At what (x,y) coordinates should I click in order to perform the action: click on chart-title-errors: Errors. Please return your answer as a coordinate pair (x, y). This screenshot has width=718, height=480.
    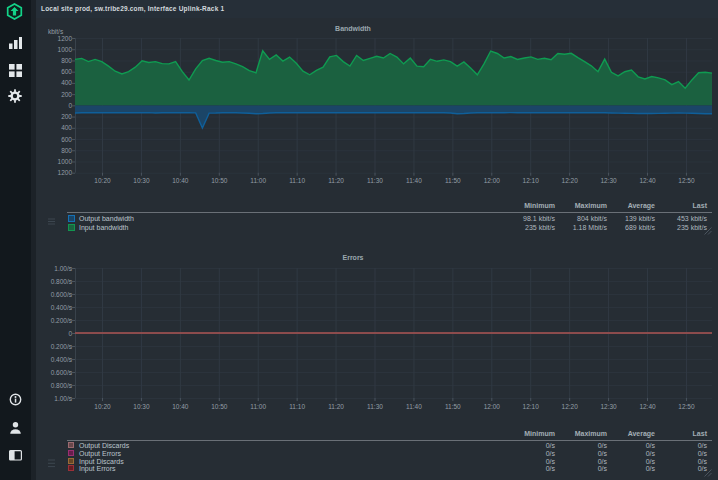
    Looking at the image, I should click on (353, 258).